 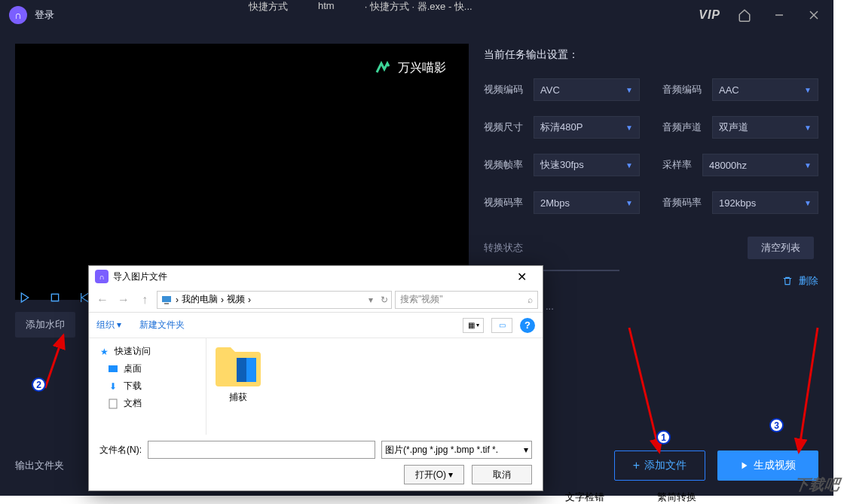 What do you see at coordinates (760, 165) in the screenshot?
I see `sample-rate-select: 48000hz▼` at bounding box center [760, 165].